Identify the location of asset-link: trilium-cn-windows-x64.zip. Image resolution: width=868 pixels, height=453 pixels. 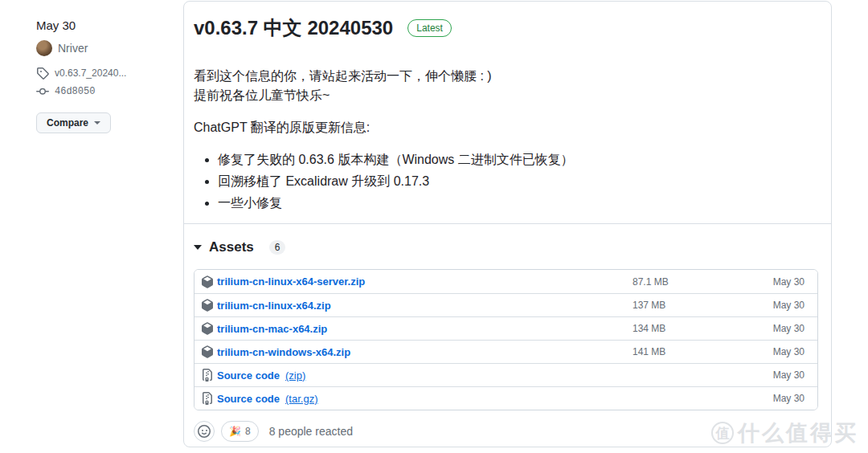
(284, 352).